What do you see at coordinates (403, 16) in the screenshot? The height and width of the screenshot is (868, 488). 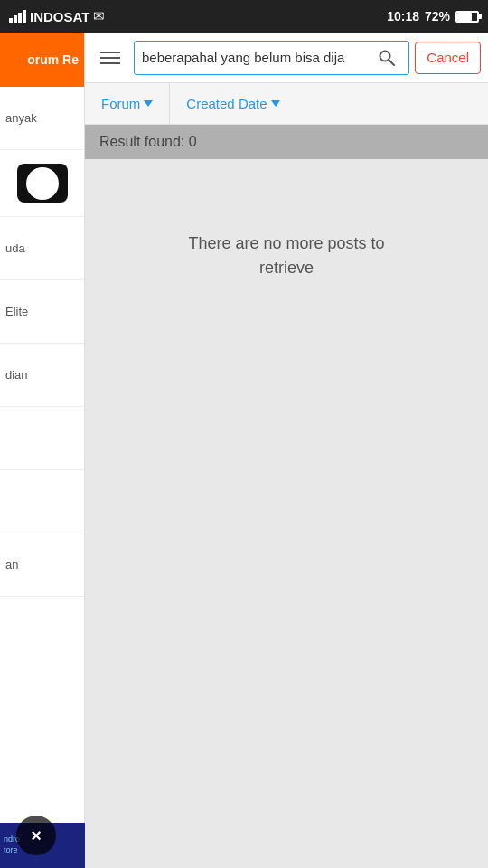 I see `time-display: 10:18` at bounding box center [403, 16].